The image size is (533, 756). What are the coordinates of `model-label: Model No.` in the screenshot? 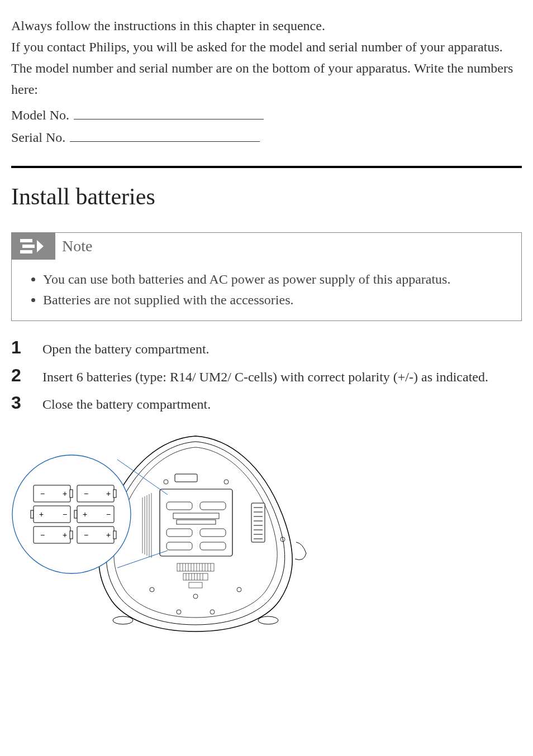 It's located at (40, 116).